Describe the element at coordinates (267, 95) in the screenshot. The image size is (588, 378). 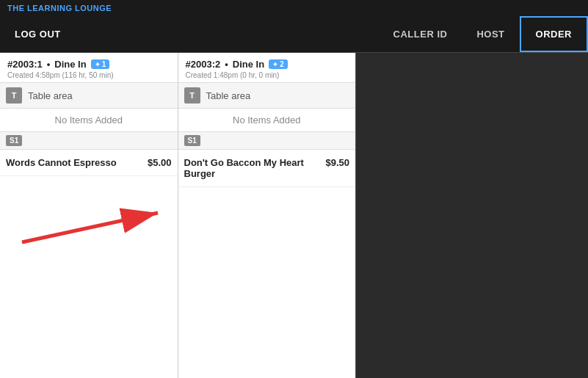
I see `table-row-2: T Table area` at that location.